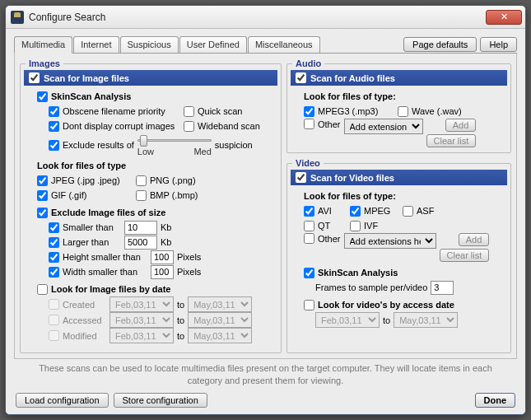 This screenshot has width=531, height=420. I want to click on video-add-button: Add, so click(474, 240).